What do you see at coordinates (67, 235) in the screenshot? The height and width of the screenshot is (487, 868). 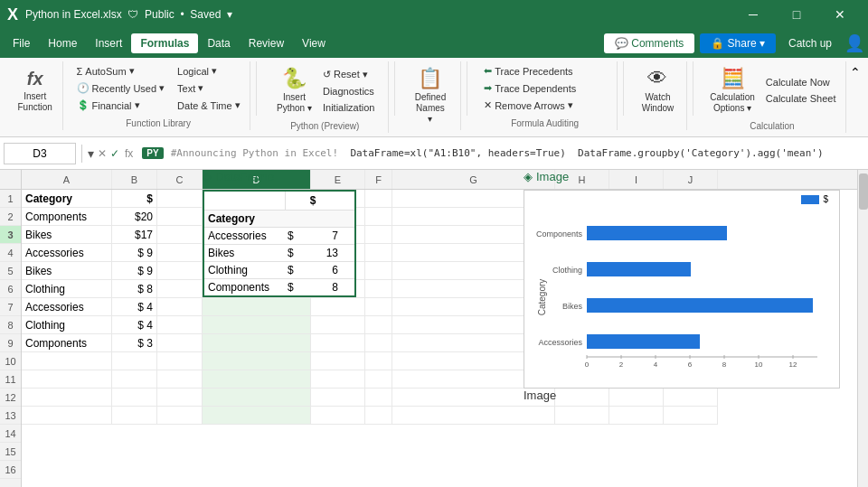 I see `cell-A3: Bikes` at bounding box center [67, 235].